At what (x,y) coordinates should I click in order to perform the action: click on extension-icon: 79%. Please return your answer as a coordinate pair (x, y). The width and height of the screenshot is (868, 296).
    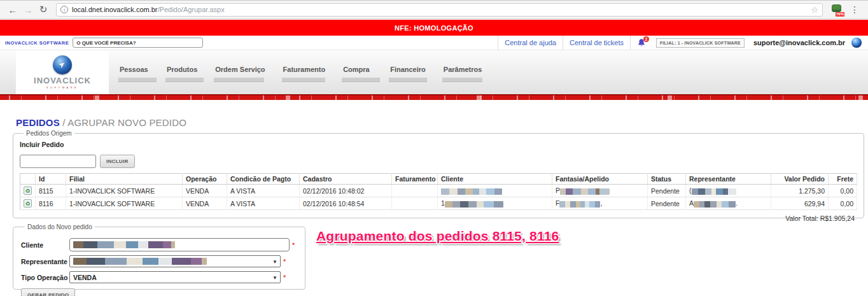
    Looking at the image, I should click on (837, 10).